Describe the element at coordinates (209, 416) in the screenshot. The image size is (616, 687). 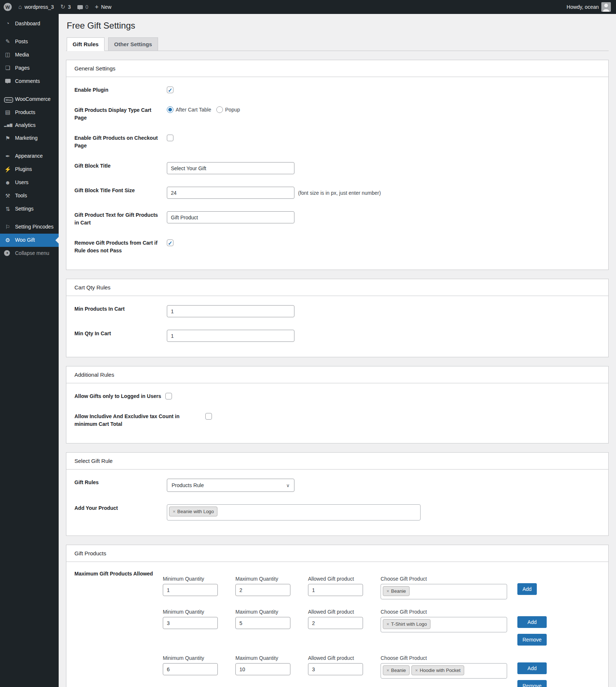
I see `tax-count-checkbox` at that location.